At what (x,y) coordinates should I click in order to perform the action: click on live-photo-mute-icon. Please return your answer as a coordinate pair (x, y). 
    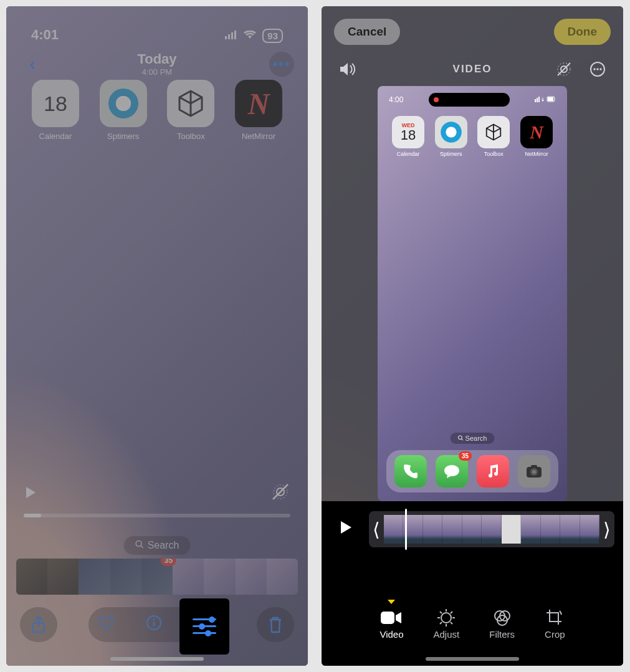
    Looking at the image, I should click on (280, 494).